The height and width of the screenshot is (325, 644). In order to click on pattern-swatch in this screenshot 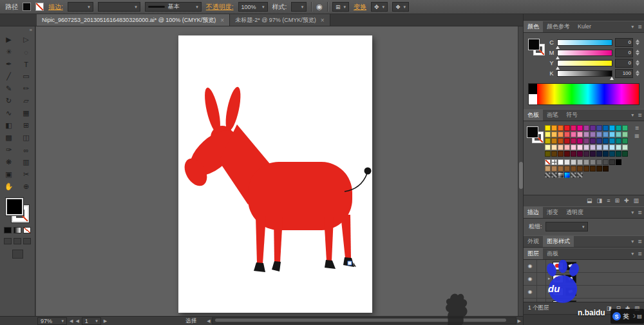, I will do `click(547, 175)`.